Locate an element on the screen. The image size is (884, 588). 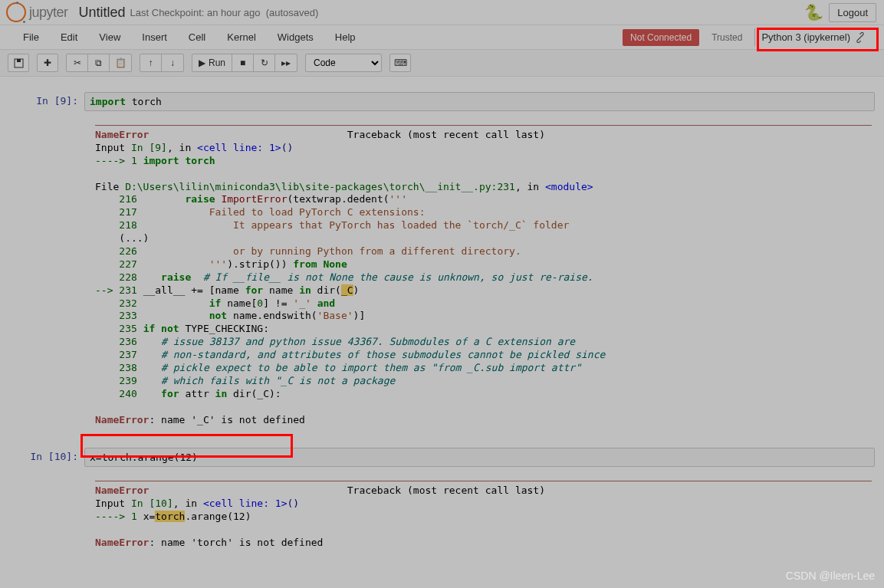
kernel-link-icon is located at coordinates (860, 38).